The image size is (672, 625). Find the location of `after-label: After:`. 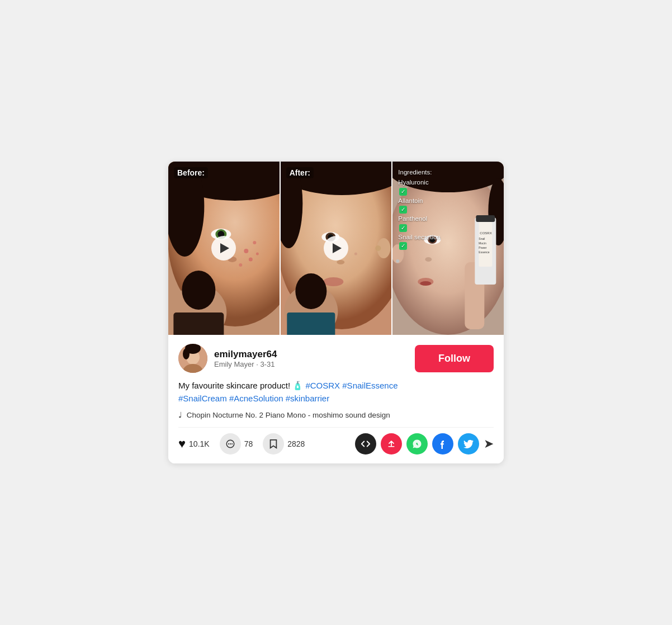

after-label: After: is located at coordinates (300, 173).